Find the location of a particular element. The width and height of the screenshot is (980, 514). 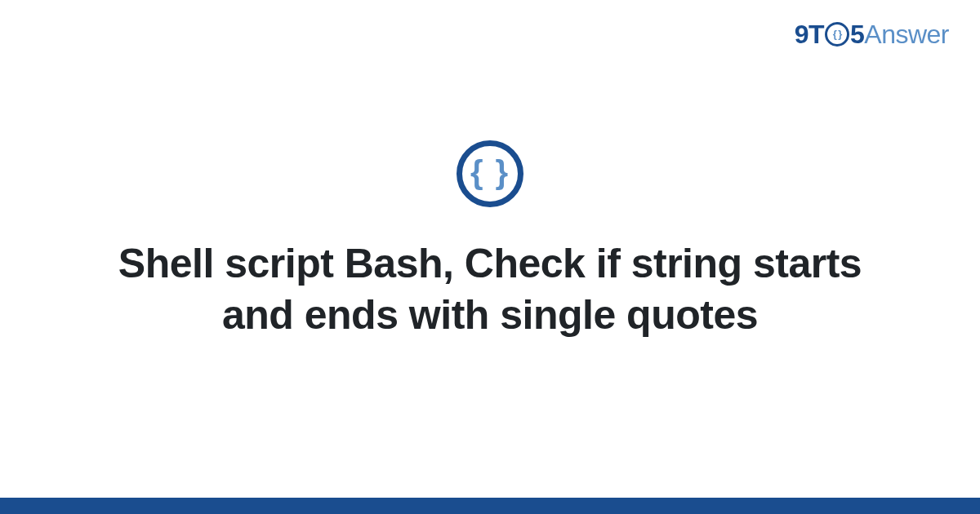

category-icon-circle: { } is located at coordinates (490, 174).